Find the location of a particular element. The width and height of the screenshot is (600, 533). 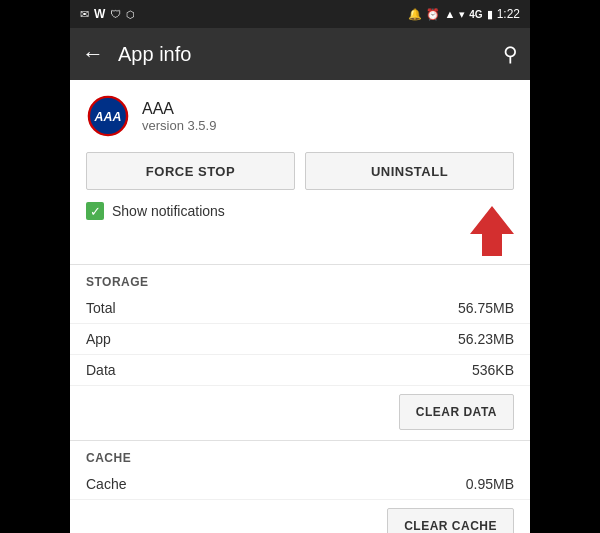

force-stop-button: FORCE STOP is located at coordinates (190, 171).